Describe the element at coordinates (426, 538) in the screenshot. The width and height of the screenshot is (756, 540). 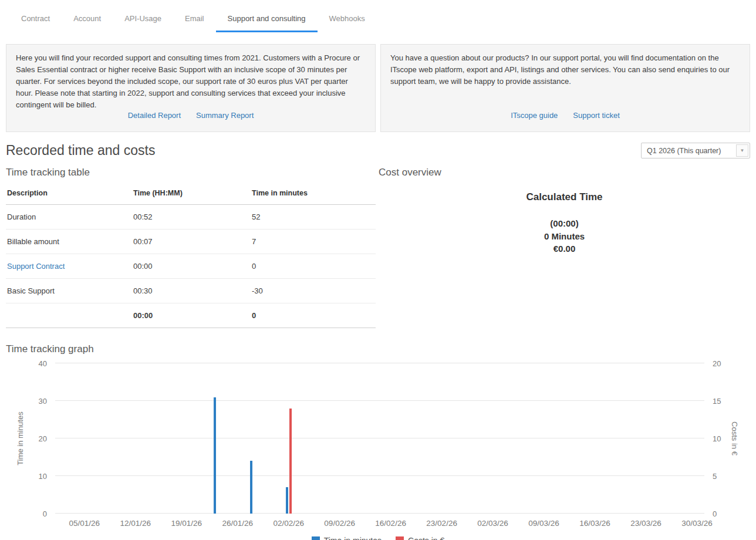
I see `legend-label: Costs in €` at that location.